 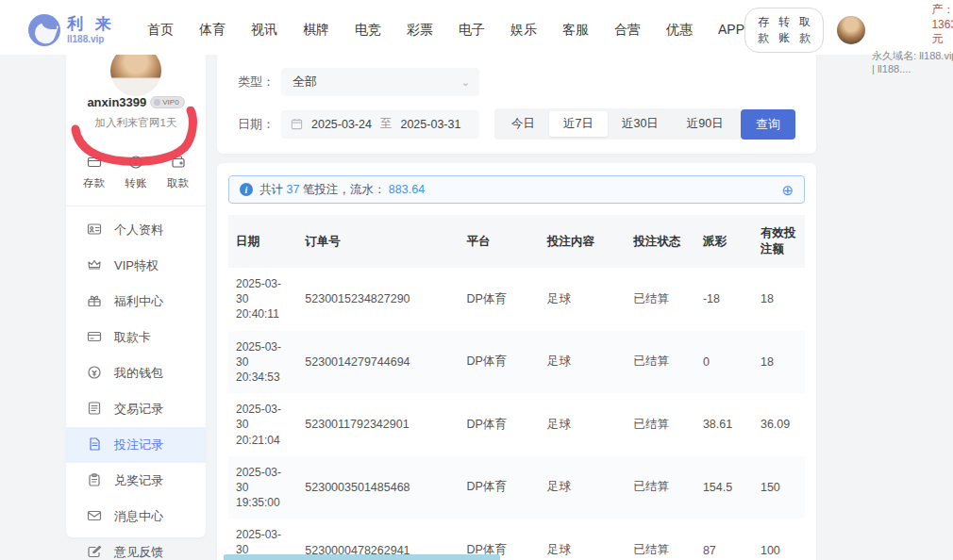 What do you see at coordinates (272, 189) in the screenshot?
I see `summary-prefix: 共计` at bounding box center [272, 189].